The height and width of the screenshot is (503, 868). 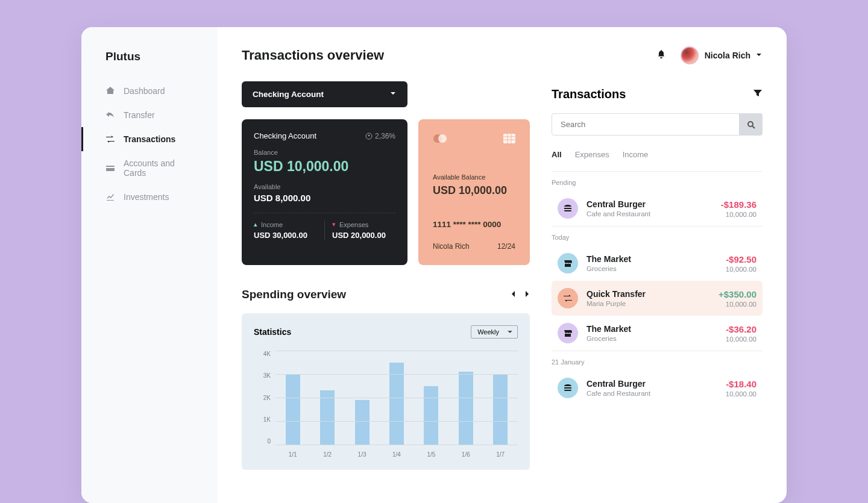 What do you see at coordinates (386, 392) in the screenshot?
I see `stats-card: Statistics Weekly 4K3K2K1K0 1/11/21/31/4…` at bounding box center [386, 392].